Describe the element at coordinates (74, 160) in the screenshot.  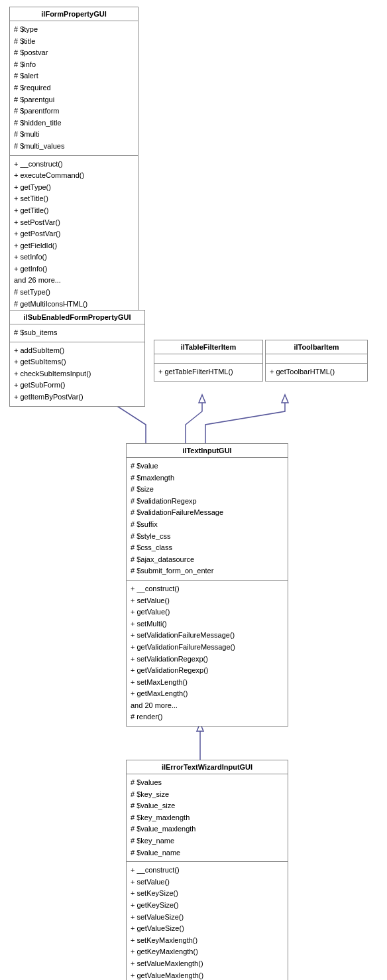
I see `il-form-property-gui-box: ilFormPropertyGUI # $type # $title # $po…` at that location.